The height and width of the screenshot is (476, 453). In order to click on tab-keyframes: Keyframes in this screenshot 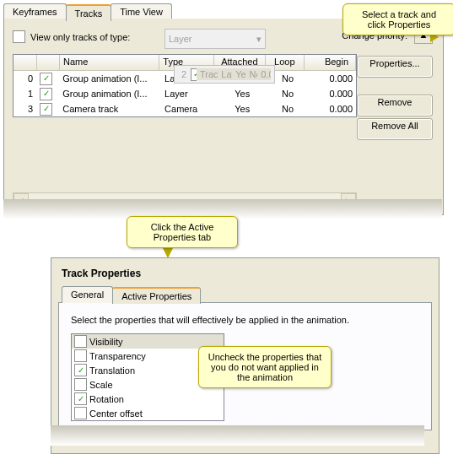, I will do `click(35, 12)`.